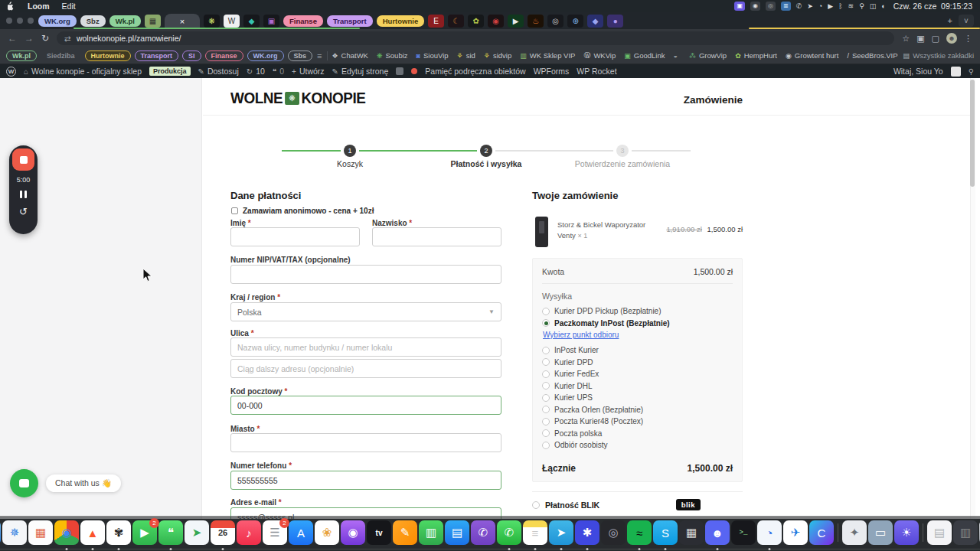  What do you see at coordinates (153, 21) in the screenshot?
I see `browser-tab: ▦` at bounding box center [153, 21].